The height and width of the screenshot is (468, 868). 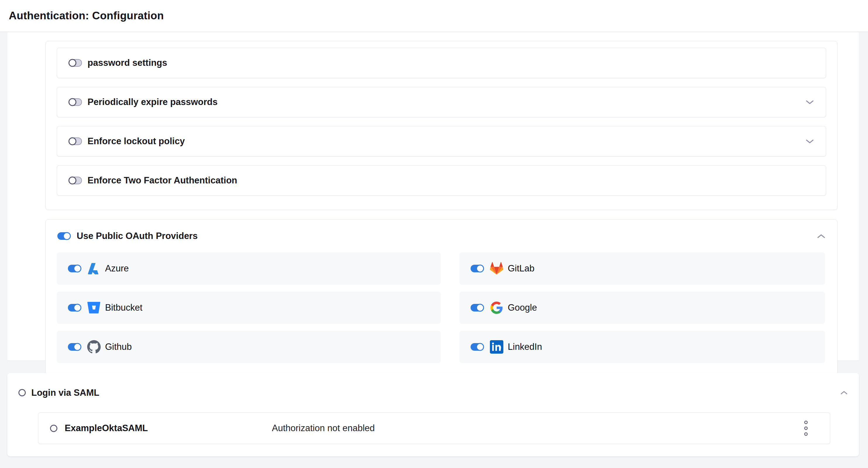 What do you see at coordinates (162, 180) in the screenshot?
I see `setting-label: Enforce Two Factor Authentication` at bounding box center [162, 180].